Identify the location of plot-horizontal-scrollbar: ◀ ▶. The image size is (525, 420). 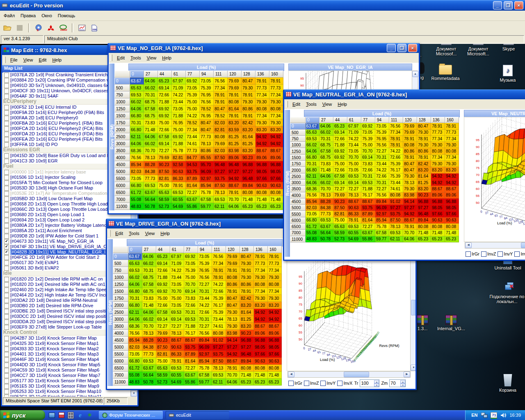
(349, 374).